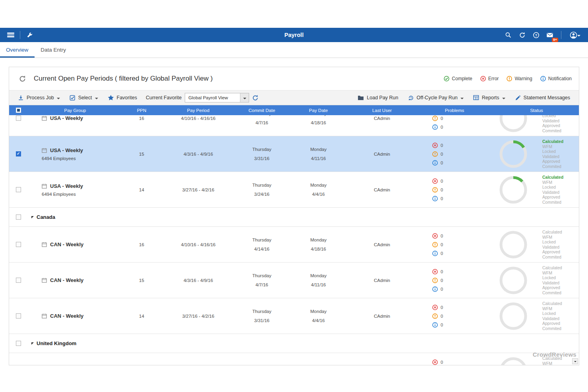 This screenshot has width=588, height=392. What do you see at coordinates (198, 316) in the screenshot?
I see `pay-period-value: 3/27/16 - 4/2/16` at bounding box center [198, 316].